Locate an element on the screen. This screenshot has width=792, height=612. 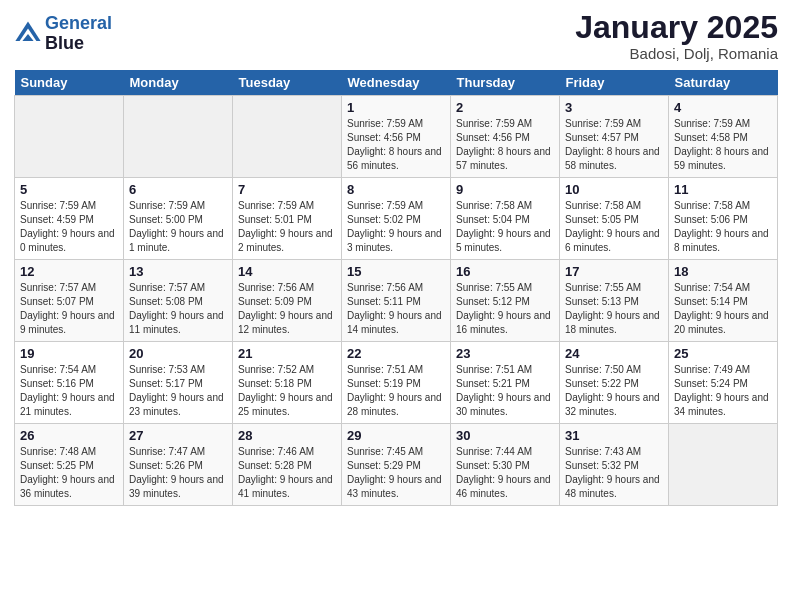
logo-text: General Blue is located at coordinates (78, 34).